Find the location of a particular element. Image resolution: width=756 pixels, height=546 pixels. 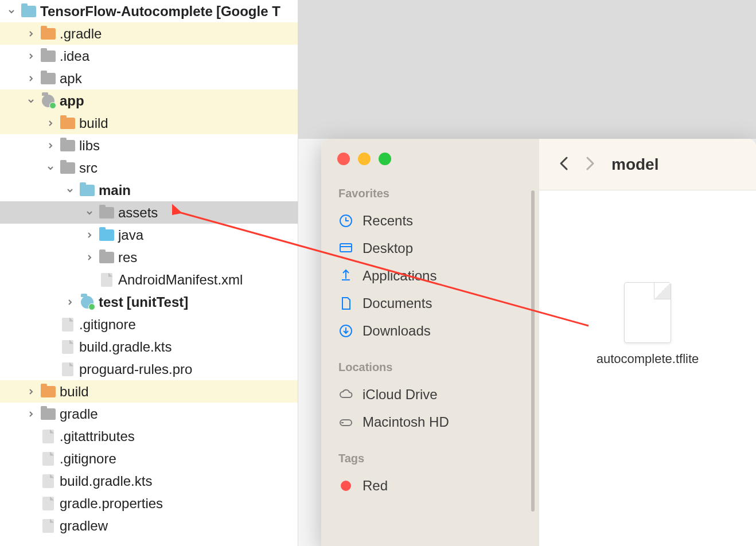

tree-row: libs is located at coordinates (149, 146).